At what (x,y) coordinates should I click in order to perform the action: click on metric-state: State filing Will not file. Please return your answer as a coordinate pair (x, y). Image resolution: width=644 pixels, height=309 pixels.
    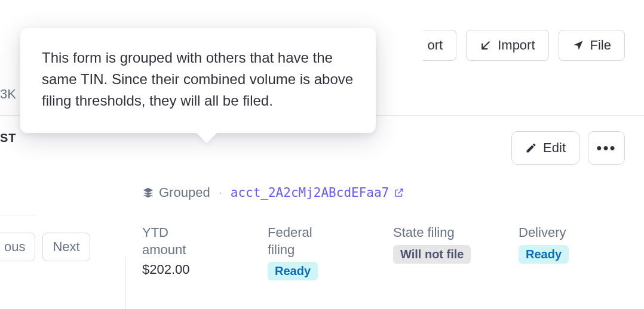
    Looking at the image, I should click on (438, 252).